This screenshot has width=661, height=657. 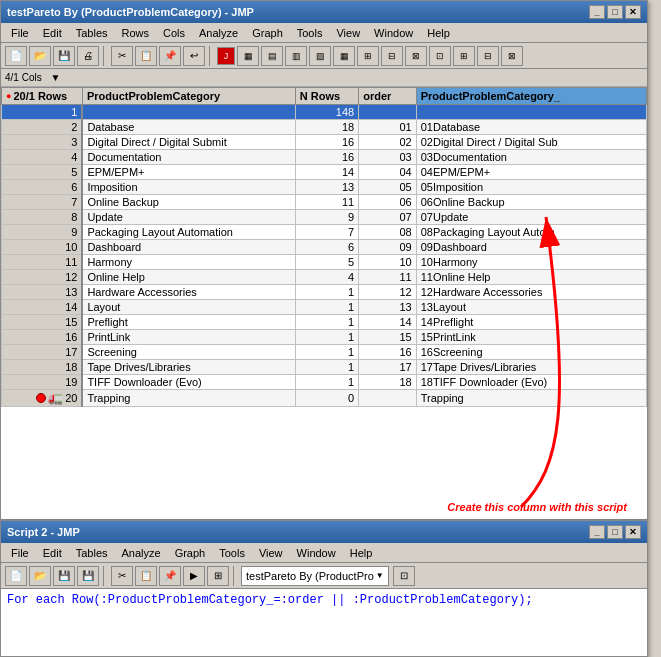 What do you see at coordinates (531, 292) in the screenshot?
I see `table-cell-13-4: 12Hardware Accessories` at bounding box center [531, 292].